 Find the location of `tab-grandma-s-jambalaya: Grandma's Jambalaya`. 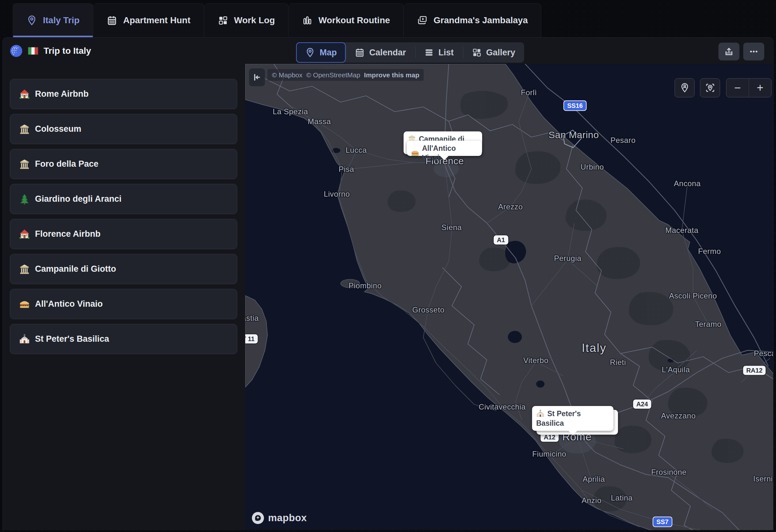

tab-grandma-s-jambalaya: Grandma's Jambalaya is located at coordinates (472, 20).